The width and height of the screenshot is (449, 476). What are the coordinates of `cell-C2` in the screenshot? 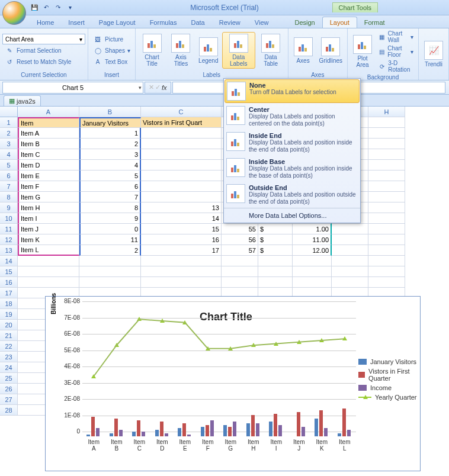 It's located at (181, 133).